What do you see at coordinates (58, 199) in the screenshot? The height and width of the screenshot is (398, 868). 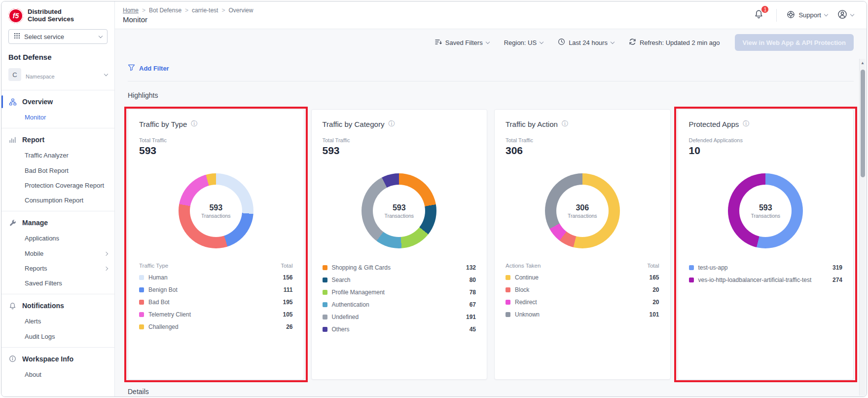 I see `sidebar: f5 Distributed Cloud Services Select ser…` at bounding box center [58, 199].